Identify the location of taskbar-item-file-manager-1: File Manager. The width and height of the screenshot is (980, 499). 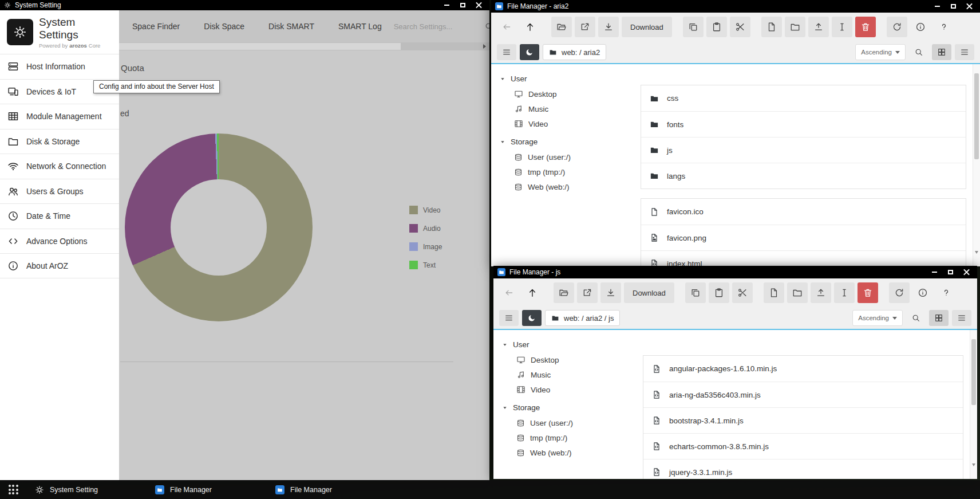
(207, 489).